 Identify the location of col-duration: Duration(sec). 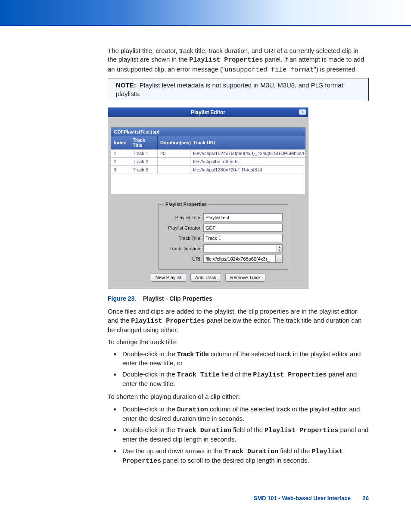
(174, 143).